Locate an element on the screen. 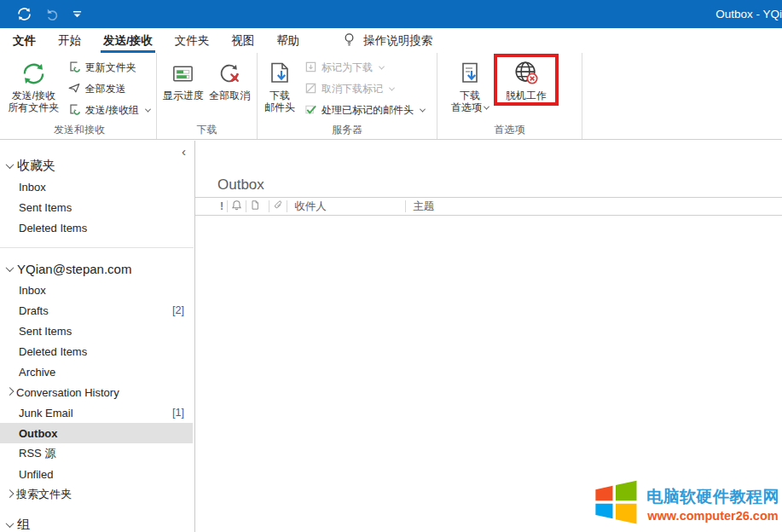  section-label: 收藏夹 is located at coordinates (36, 165).